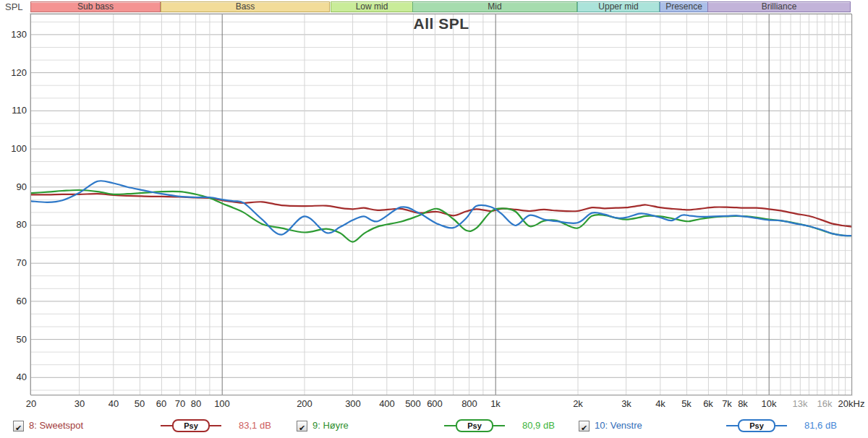 This screenshot has height=438, width=868. Describe the element at coordinates (684, 7) in the screenshot. I see `band-presence: Presence` at that location.